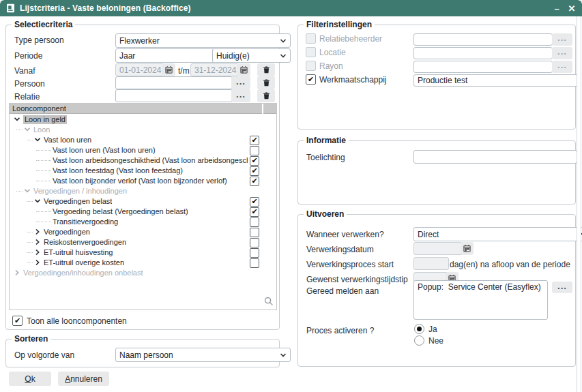  Describe the element at coordinates (266, 70) in the screenshot. I see `vanaf-clear-button` at that location.